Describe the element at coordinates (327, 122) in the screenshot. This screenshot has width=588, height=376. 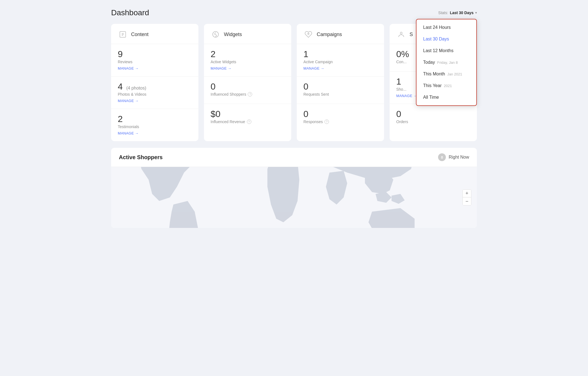
I see `responses-help-icon: ?` at that location.